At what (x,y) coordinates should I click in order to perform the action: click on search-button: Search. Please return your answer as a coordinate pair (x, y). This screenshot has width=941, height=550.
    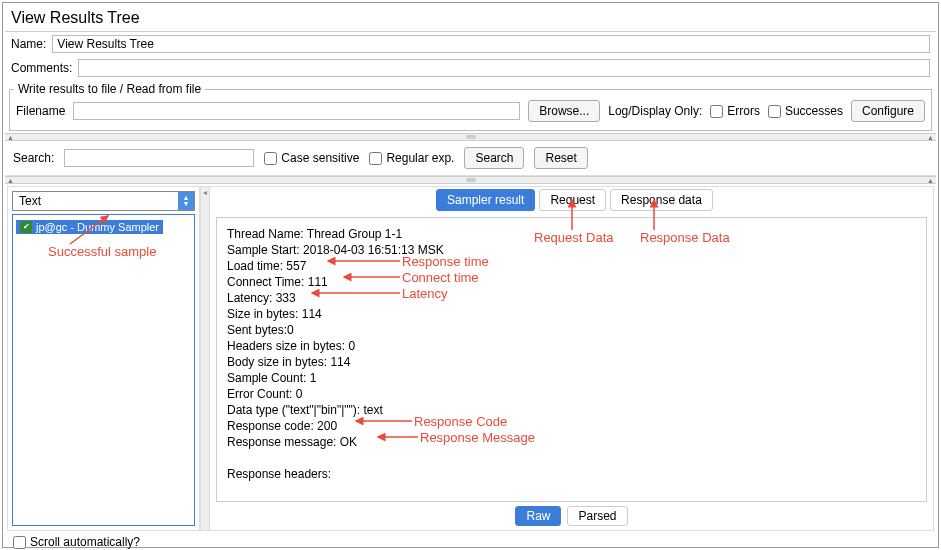
    Looking at the image, I should click on (494, 158).